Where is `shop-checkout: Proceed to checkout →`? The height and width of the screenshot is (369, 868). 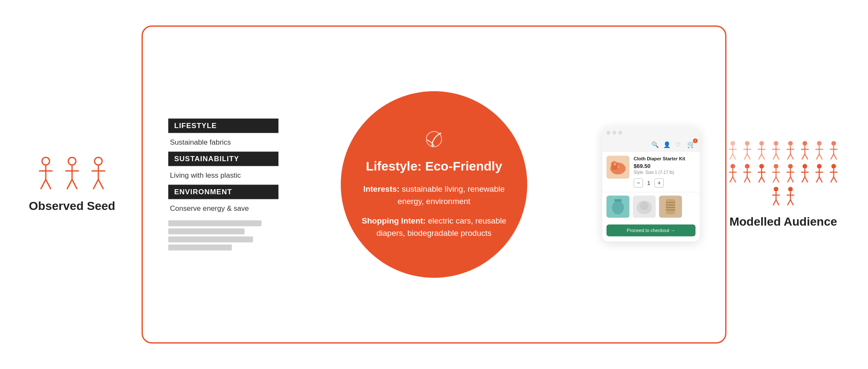
shop-checkout: Proceed to checkout → is located at coordinates (651, 232).